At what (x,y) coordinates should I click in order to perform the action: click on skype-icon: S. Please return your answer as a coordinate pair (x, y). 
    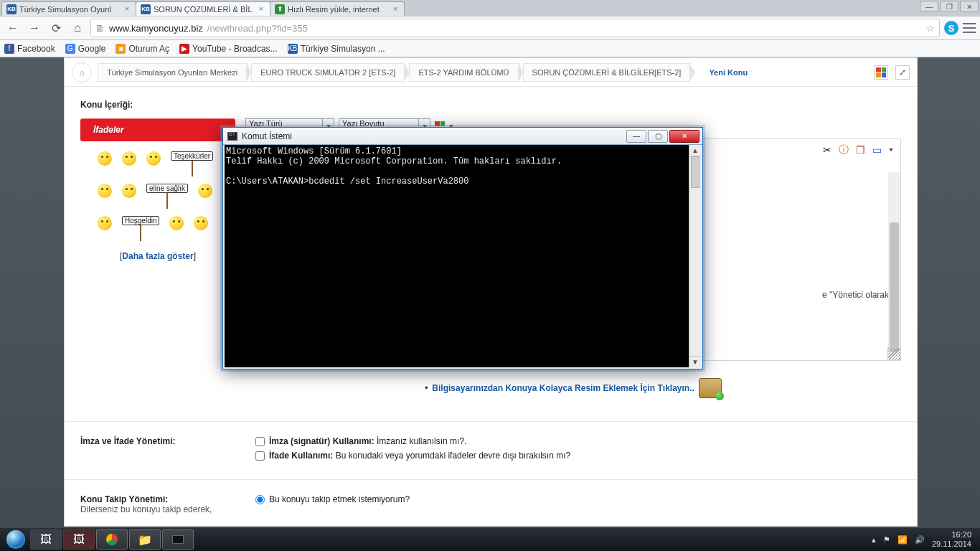
    Looking at the image, I should click on (951, 28).